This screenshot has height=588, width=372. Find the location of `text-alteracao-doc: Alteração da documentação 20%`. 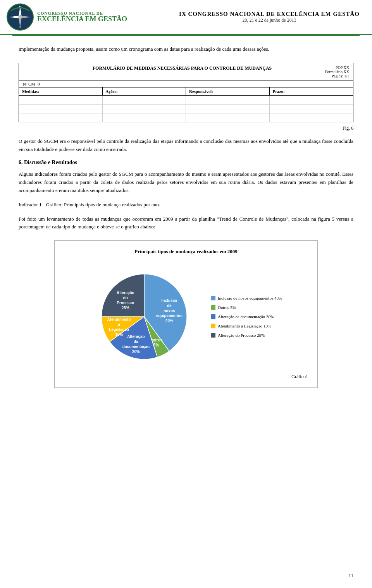

text-alteracao-doc: Alteração da documentação 20% is located at coordinates (246, 317).